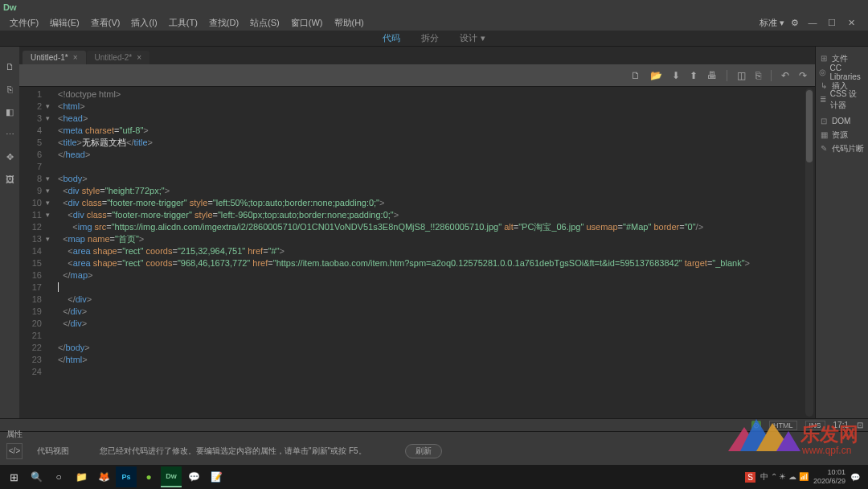  What do you see at coordinates (194, 477) in the screenshot?
I see `wechat-icon: 💬` at bounding box center [194, 477].